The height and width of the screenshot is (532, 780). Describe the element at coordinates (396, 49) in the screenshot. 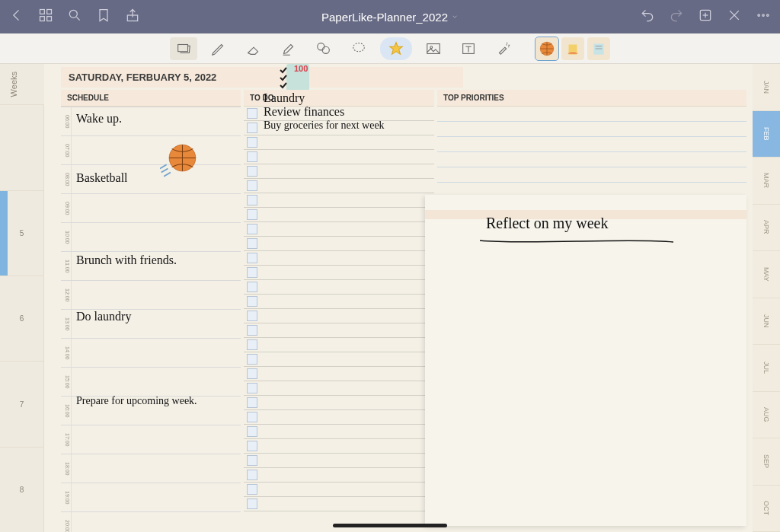

I see `favorites-tool` at that location.